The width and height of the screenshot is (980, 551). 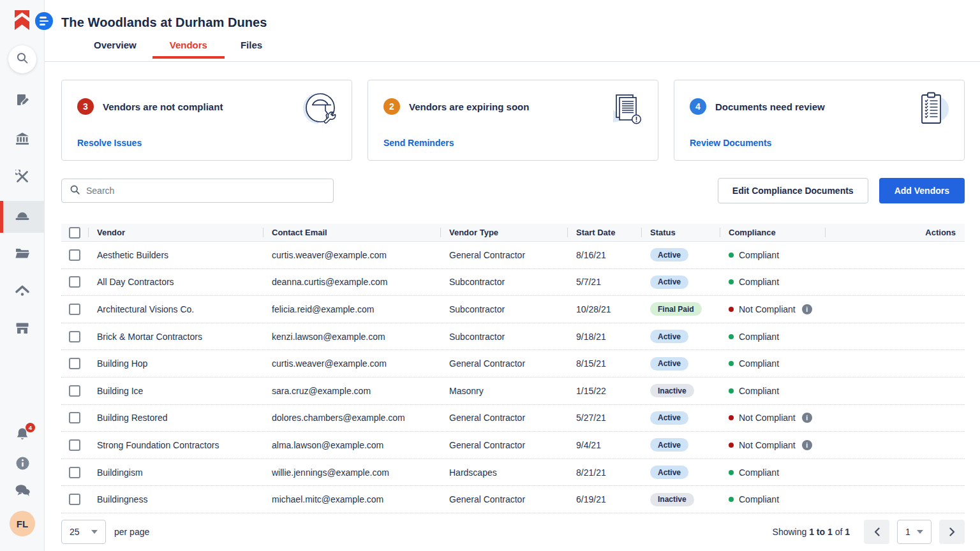 What do you see at coordinates (513, 418) in the screenshot?
I see `table-row: Building Restored dolores.chambers@examp…` at bounding box center [513, 418].